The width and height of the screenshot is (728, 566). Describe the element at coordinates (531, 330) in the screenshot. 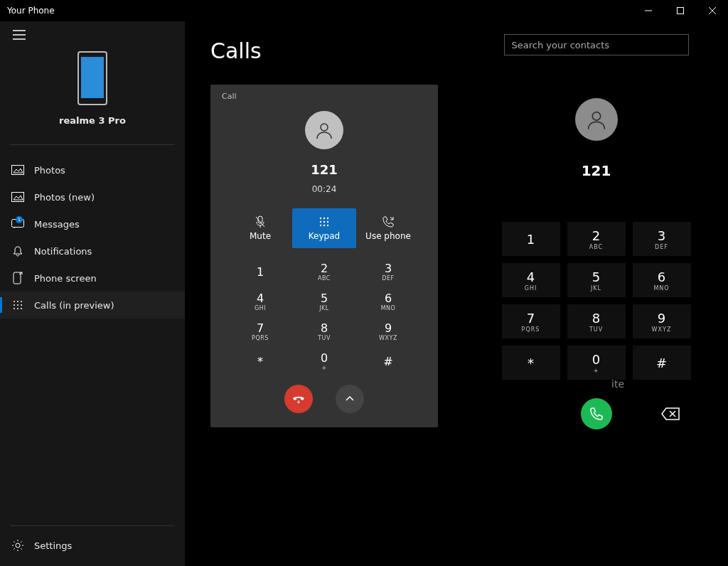

I see `key-letters: PQRS` at that location.